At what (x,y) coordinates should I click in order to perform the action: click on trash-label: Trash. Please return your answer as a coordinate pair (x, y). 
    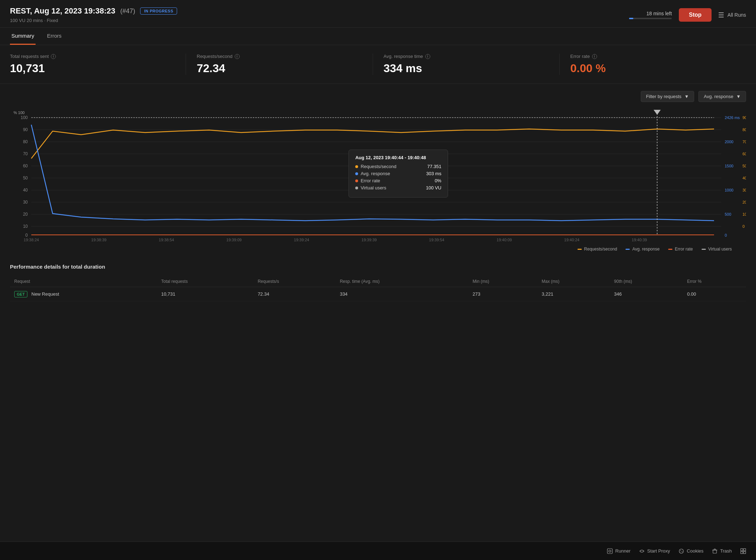
    Looking at the image, I should click on (726, 551).